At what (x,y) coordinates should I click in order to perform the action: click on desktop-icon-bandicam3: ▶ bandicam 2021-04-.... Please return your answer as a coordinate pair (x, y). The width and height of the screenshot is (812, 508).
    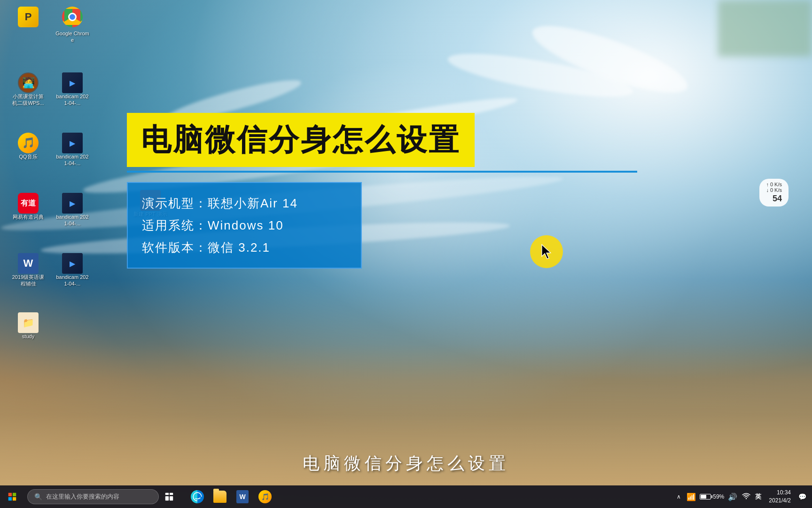
    Looking at the image, I should click on (72, 210).